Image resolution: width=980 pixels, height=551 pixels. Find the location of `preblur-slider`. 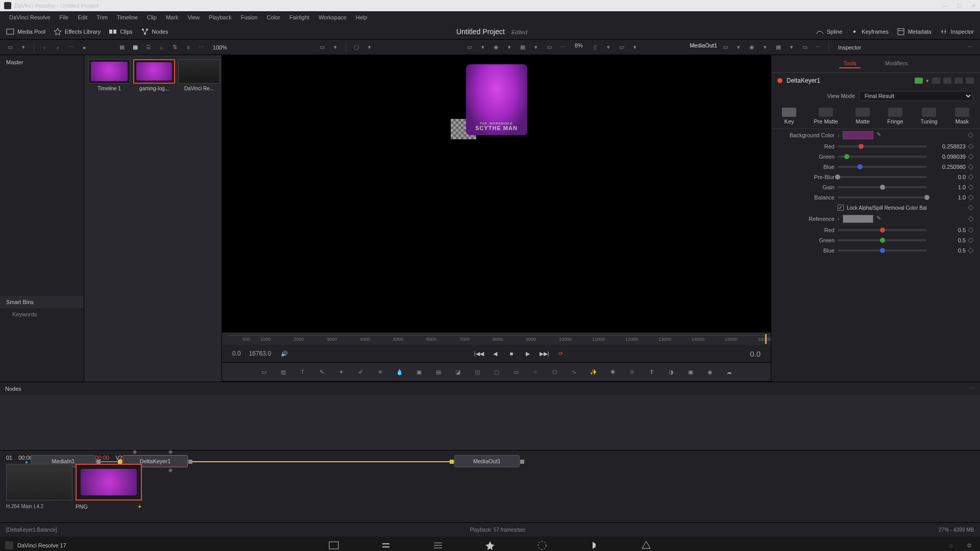

preblur-slider is located at coordinates (882, 177).